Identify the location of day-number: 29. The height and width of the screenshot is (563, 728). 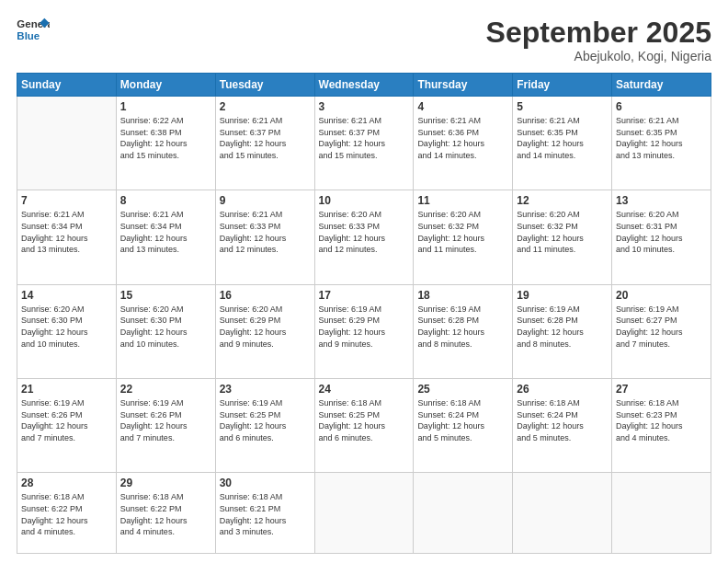
(165, 483).